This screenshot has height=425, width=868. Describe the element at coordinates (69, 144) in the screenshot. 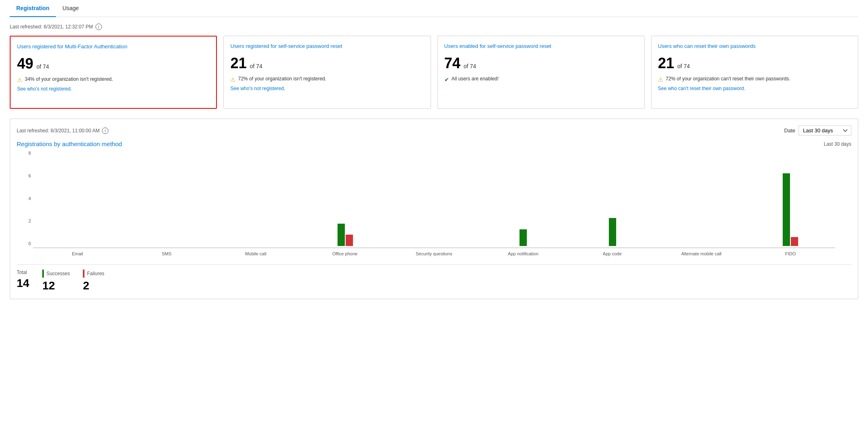

I see `chart-title: Registrations by authentication method` at that location.